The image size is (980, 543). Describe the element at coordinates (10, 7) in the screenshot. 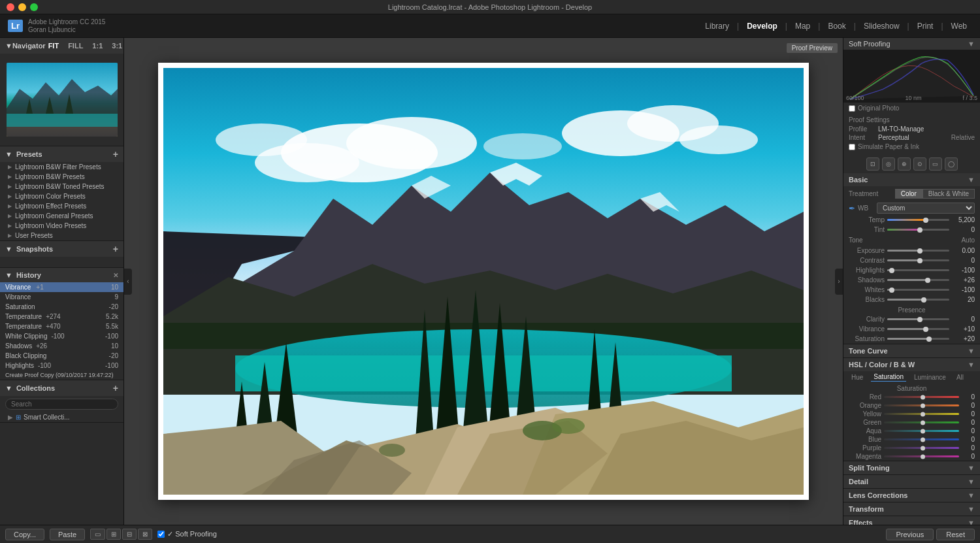

I see `close-button` at that location.